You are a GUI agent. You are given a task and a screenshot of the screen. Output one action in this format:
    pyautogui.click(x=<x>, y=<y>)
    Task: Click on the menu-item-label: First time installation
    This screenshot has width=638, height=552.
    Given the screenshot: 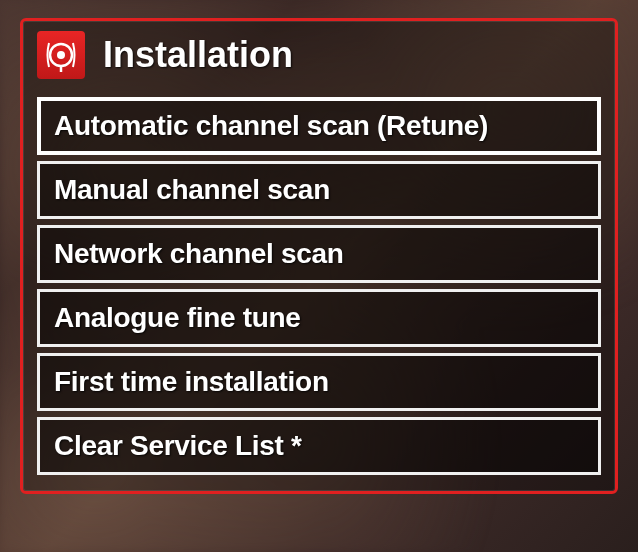 What is the action you would take?
    pyautogui.click(x=192, y=382)
    